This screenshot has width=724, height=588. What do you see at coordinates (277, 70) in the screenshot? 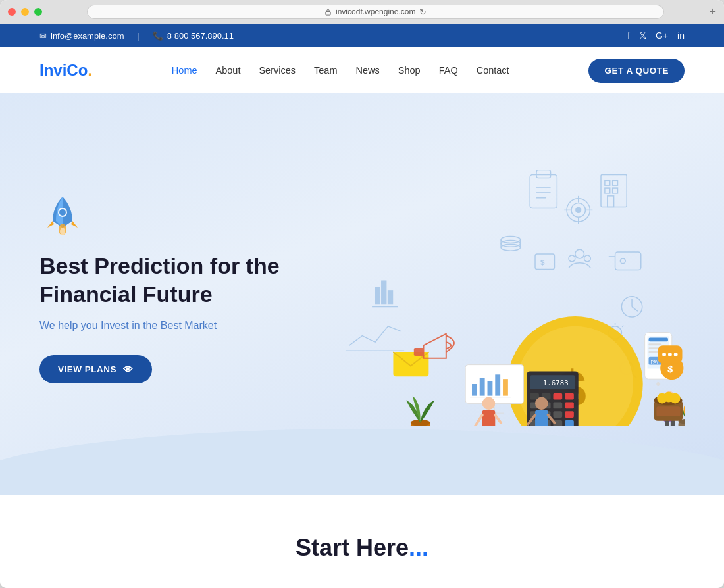
I see `nav-link-services: Services` at bounding box center [277, 70].